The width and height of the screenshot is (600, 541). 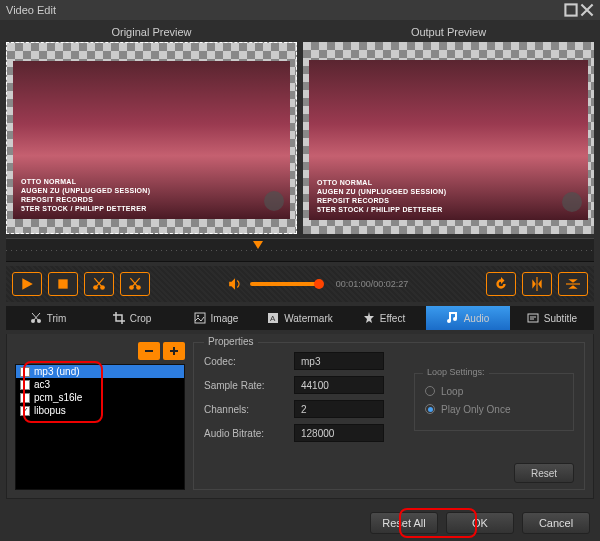 What do you see at coordinates (573, 284) in the screenshot?
I see `flip-horizontal-button` at bounding box center [573, 284].